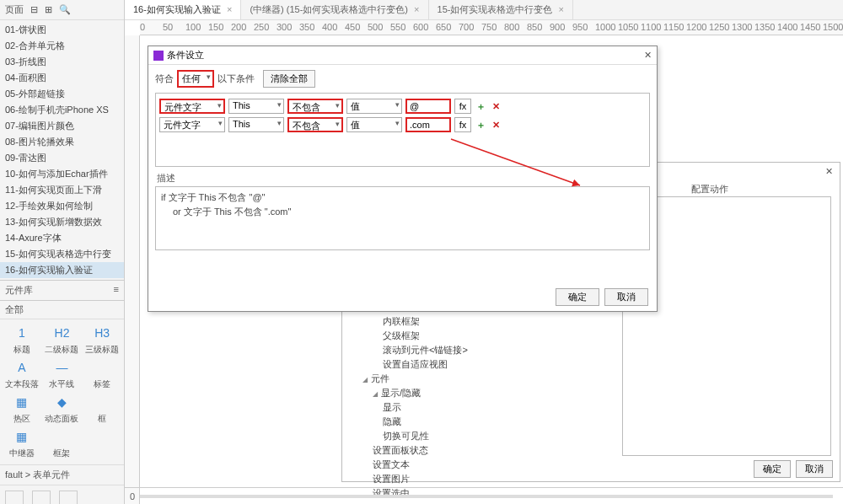 This screenshot has height=504, width=843. I want to click on widget-label: 动态面板, so click(62, 419).